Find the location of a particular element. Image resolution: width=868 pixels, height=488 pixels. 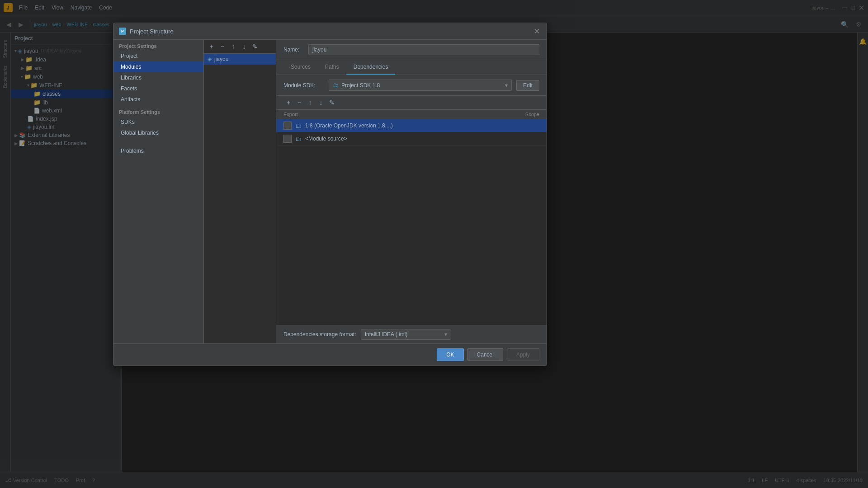

storage-label: Dependencies storage format: is located at coordinates (320, 334).